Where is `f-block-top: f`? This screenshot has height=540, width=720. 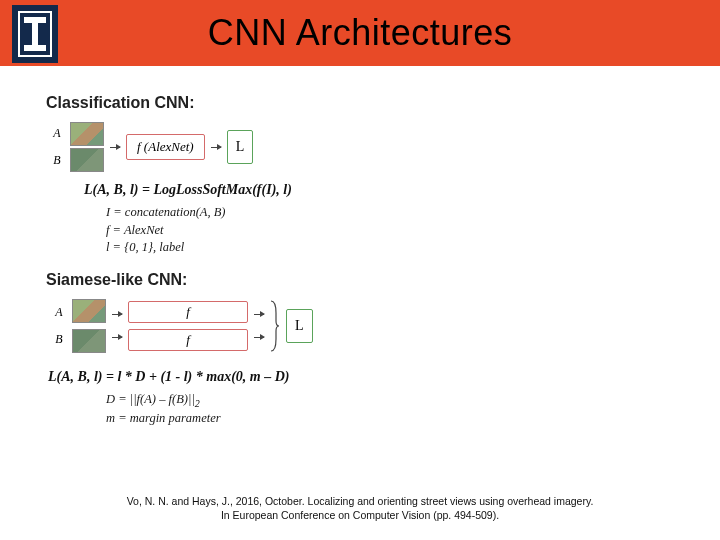 f-block-top: f is located at coordinates (188, 312).